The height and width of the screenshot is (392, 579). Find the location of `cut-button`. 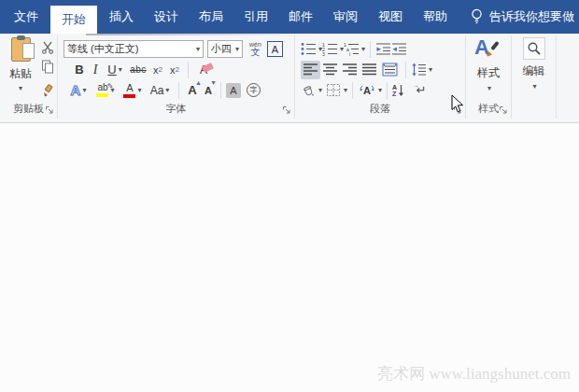

cut-button is located at coordinates (48, 47).